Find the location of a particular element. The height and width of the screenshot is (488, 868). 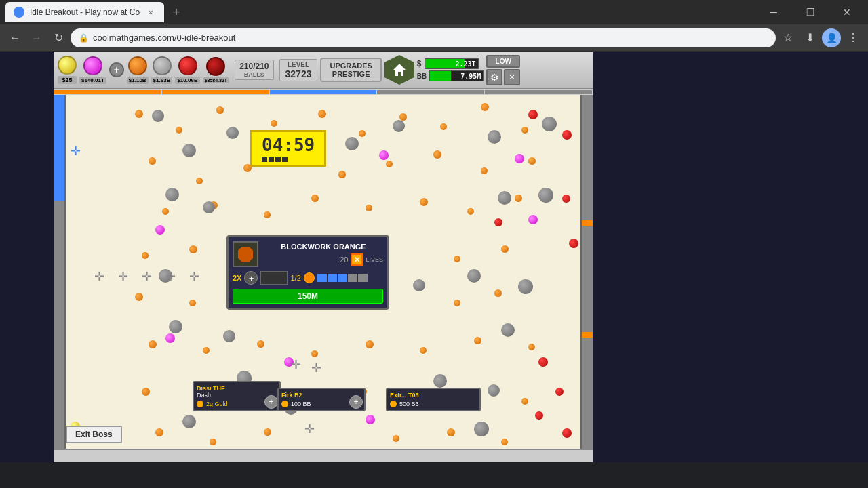

window-controls: ─ ❐ ✕ is located at coordinates (810, 12).